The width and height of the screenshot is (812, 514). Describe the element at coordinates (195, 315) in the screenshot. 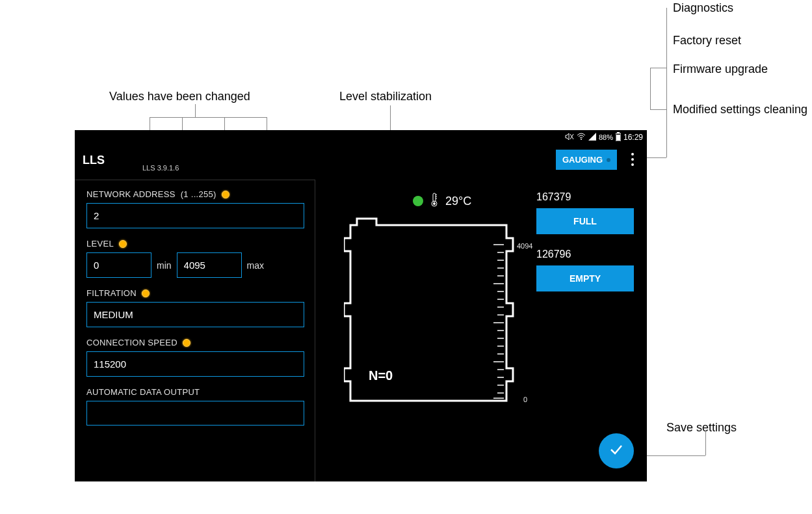

I see `filtration-select: MEDIUM` at that location.